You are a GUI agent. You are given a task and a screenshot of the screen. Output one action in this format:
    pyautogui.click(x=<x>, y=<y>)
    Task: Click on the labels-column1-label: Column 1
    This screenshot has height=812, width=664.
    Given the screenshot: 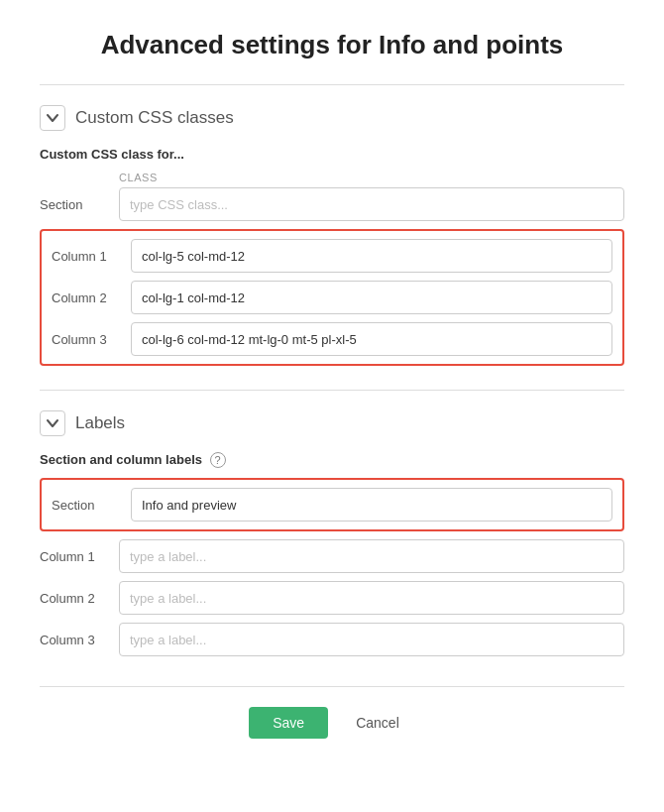 What is the action you would take?
    pyautogui.click(x=79, y=557)
    